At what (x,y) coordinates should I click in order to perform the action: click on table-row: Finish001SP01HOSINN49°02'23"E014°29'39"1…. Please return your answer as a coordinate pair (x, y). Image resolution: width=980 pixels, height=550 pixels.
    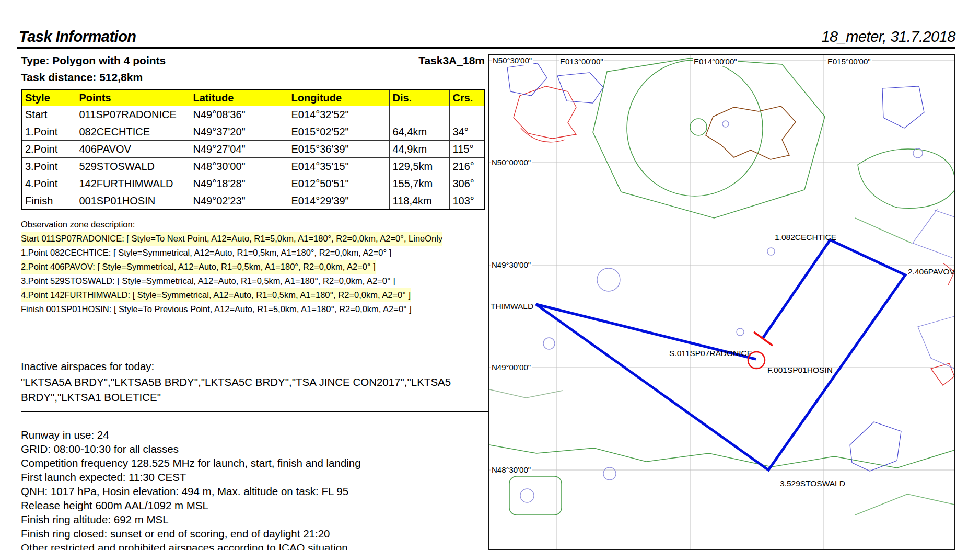
    Looking at the image, I should click on (253, 201).